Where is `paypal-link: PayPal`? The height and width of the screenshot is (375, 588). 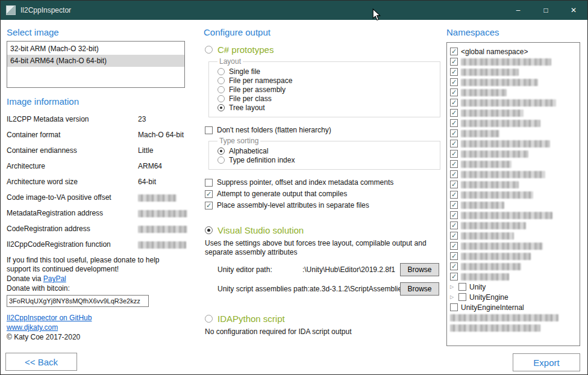
paypal-link: PayPal is located at coordinates (55, 279).